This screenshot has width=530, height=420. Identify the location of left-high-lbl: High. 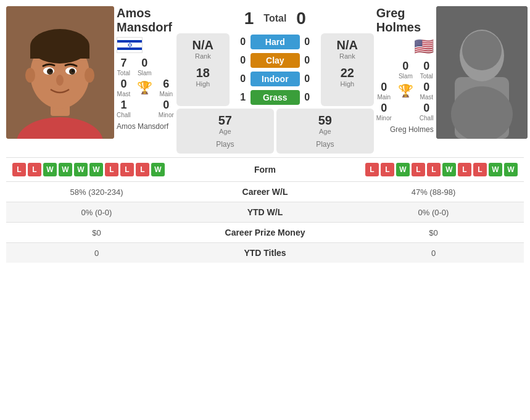
(204, 84).